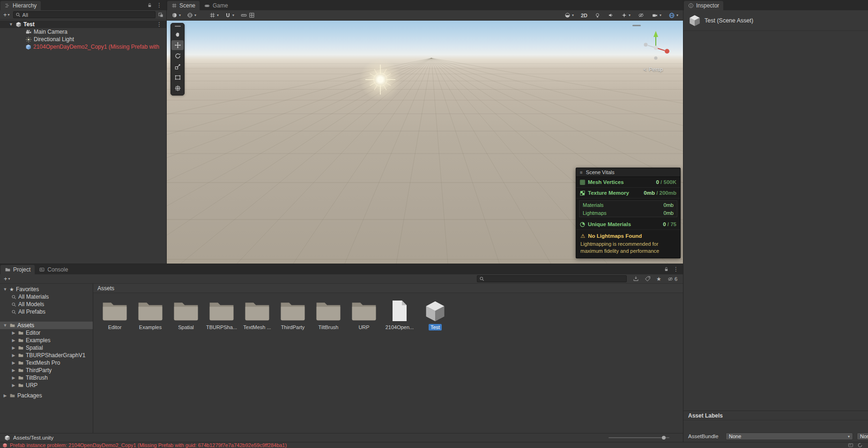 This screenshot has height=448, width=868. I want to click on projection-mode-label: < Persp, so click(653, 69).